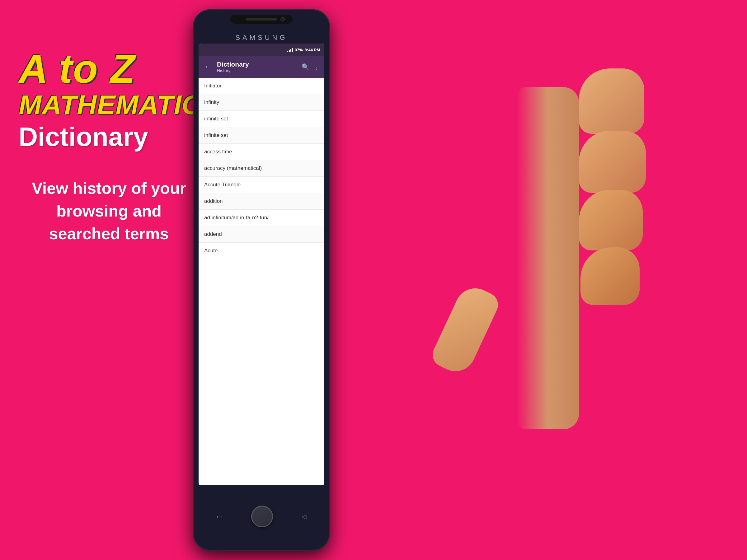  I want to click on phone-screen: 97% 8:44 PM ← Dictionary History 🔍 ⋮ Ini…, so click(261, 265).